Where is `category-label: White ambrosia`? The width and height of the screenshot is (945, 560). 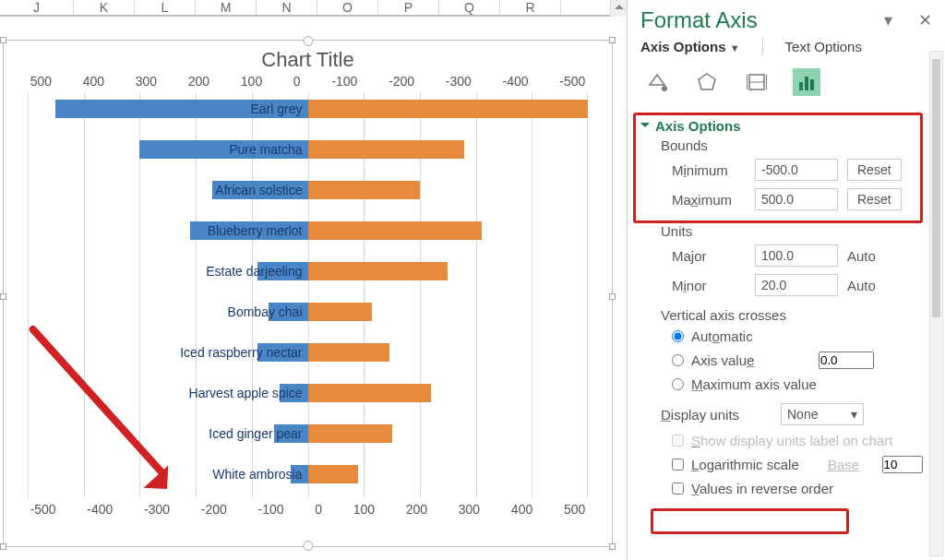 category-label: White ambrosia is located at coordinates (260, 474).